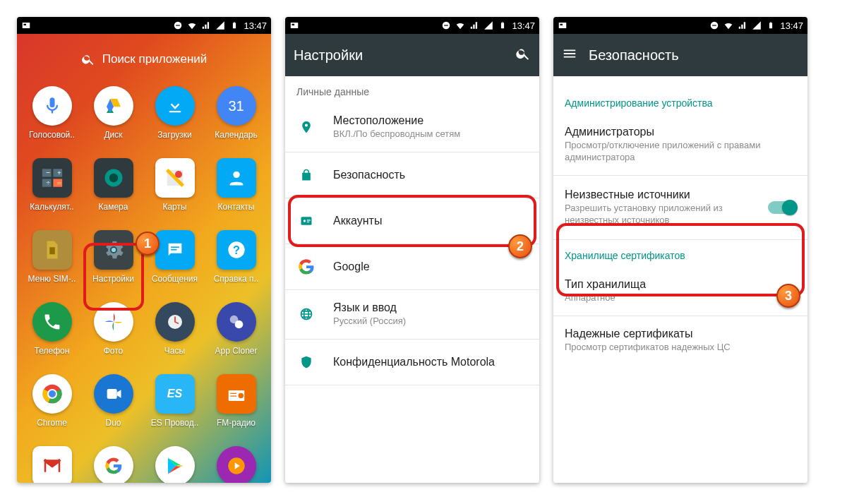 Image resolution: width=847 pixels, height=504 pixels. I want to click on app-cal: 31Календарь, so click(236, 119).